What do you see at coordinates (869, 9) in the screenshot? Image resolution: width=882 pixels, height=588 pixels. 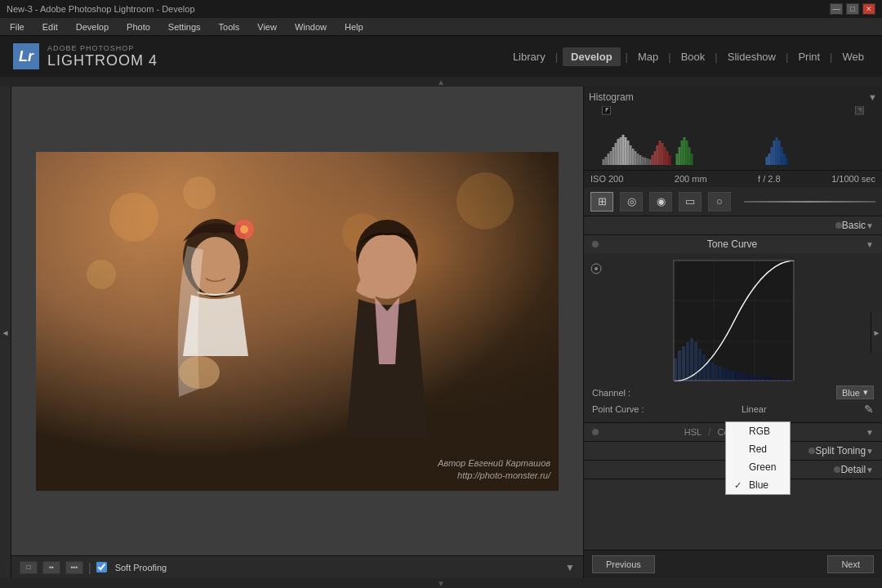 I see `close-button: ✕` at bounding box center [869, 9].